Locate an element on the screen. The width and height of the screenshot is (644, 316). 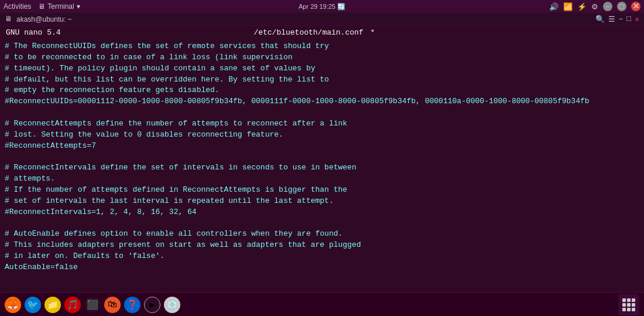
datetime-display: Apr 29 19:25 🔄 is located at coordinates (322, 7).